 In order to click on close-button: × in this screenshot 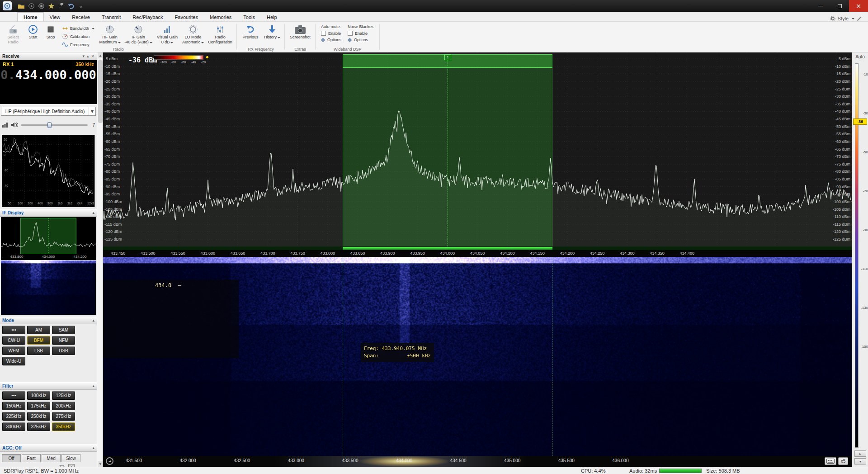, I will do `click(859, 6)`.